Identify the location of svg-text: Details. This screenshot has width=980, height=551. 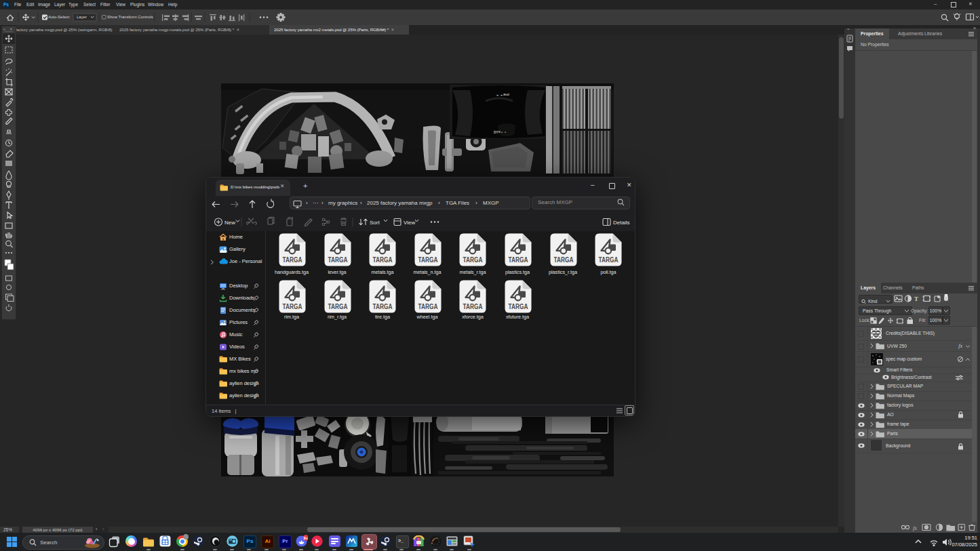
(621, 222).